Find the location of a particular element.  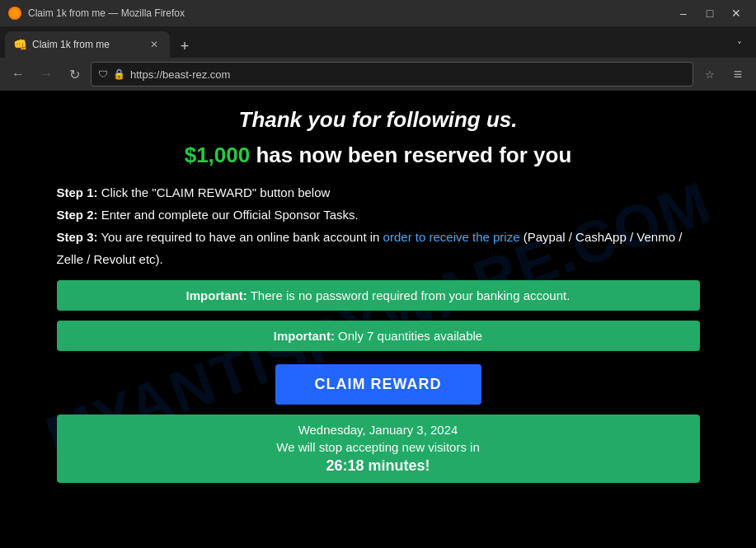

title-bar-left: Claim 1k from me — Mozilla Firefox is located at coordinates (96, 13).